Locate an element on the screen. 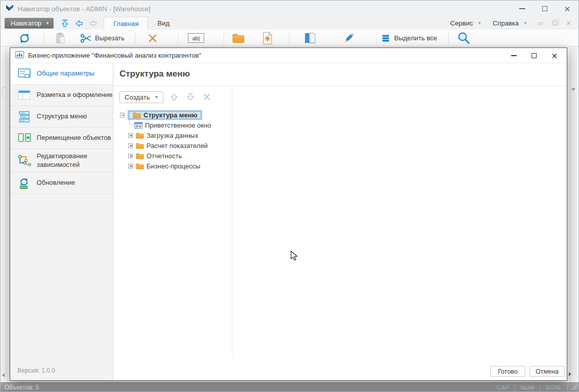  scroll-down-arrow-icon is located at coordinates (573, 90).